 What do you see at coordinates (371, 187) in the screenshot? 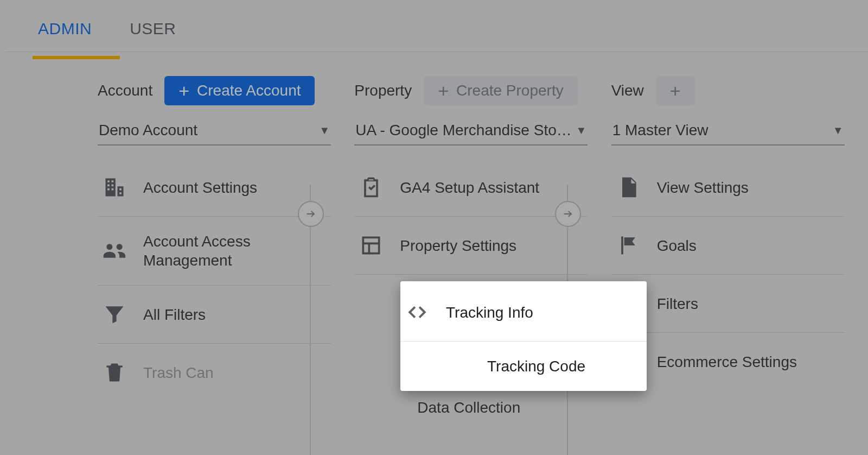
I see `clipboard-check-icon` at bounding box center [371, 187].